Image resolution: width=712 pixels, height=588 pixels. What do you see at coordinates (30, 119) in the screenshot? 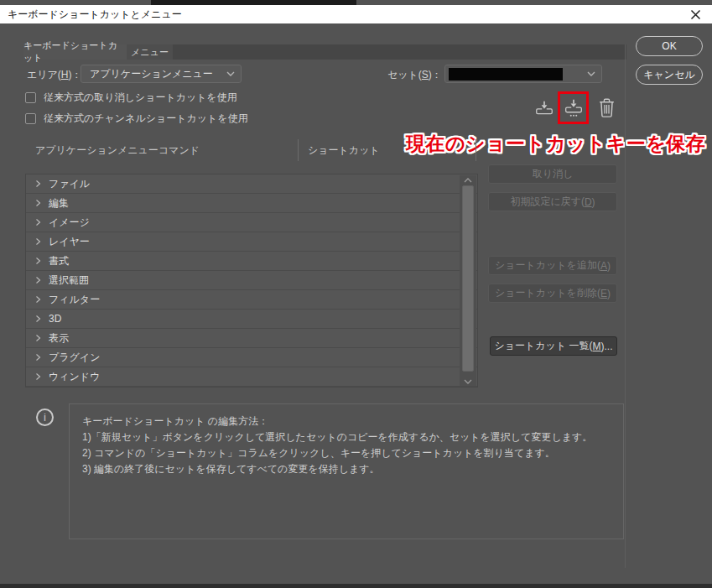
I see `legacy-channel-checkbox` at bounding box center [30, 119].